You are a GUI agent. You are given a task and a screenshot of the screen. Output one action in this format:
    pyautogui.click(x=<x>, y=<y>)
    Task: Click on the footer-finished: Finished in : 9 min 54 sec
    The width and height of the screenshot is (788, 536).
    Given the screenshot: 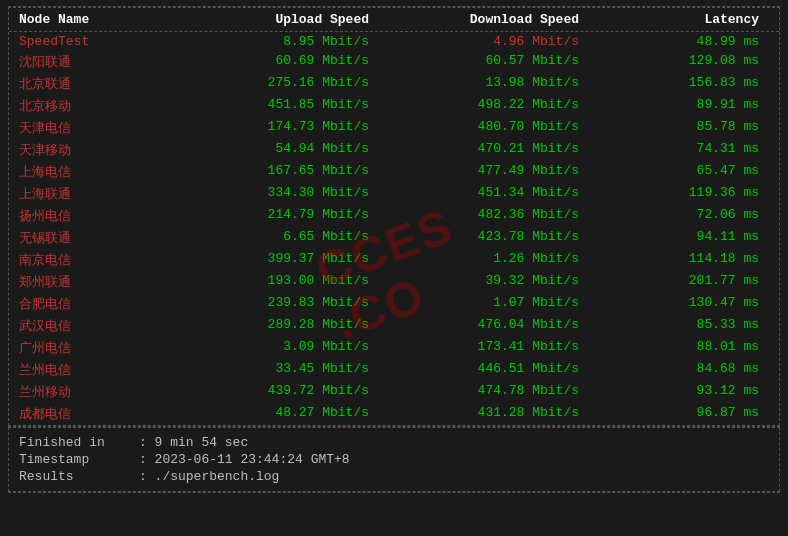 What is the action you would take?
    pyautogui.click(x=394, y=442)
    